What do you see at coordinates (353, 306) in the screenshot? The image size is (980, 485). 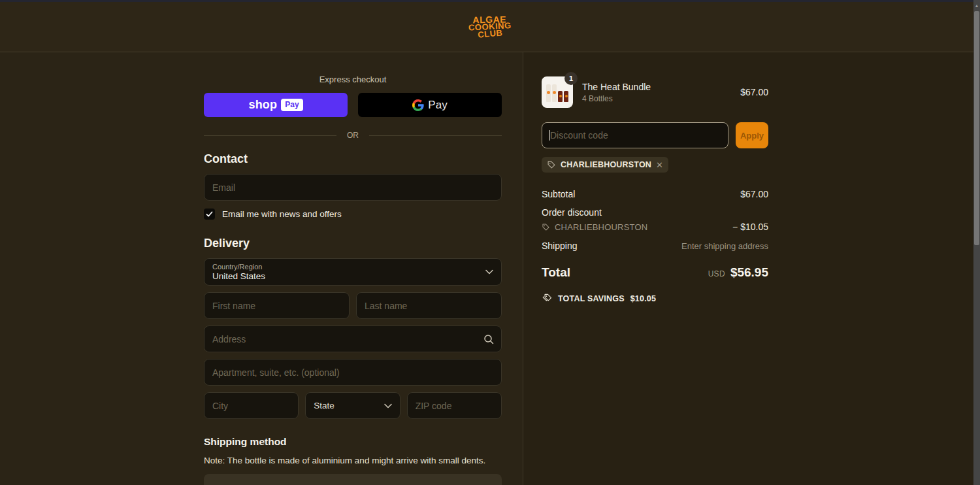 I see `name-fields-row` at bounding box center [353, 306].